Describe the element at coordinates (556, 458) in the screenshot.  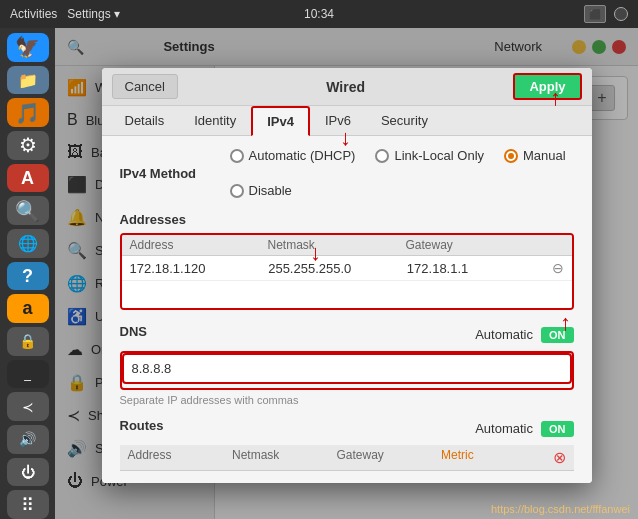
I see `routes-delete-icon: ⊗` at that location.